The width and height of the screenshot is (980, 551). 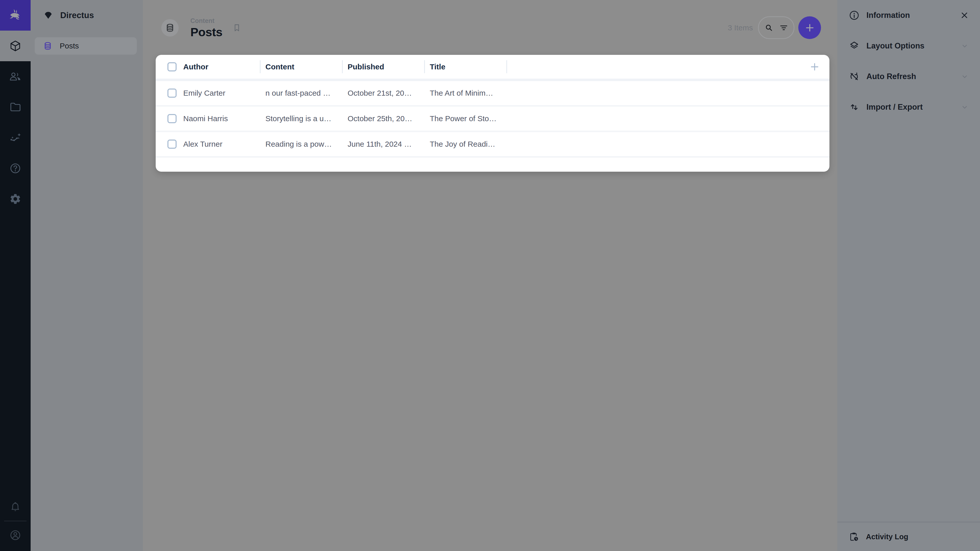 I want to click on add-column-button, so click(x=815, y=67).